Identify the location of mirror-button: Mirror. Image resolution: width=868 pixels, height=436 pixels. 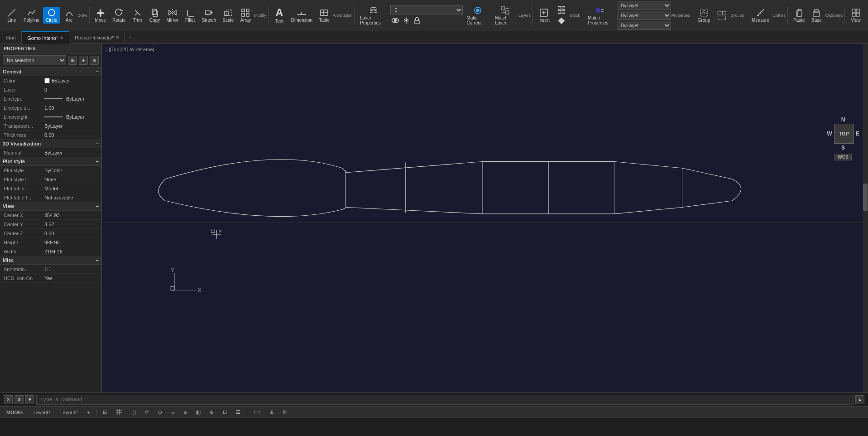
(173, 15).